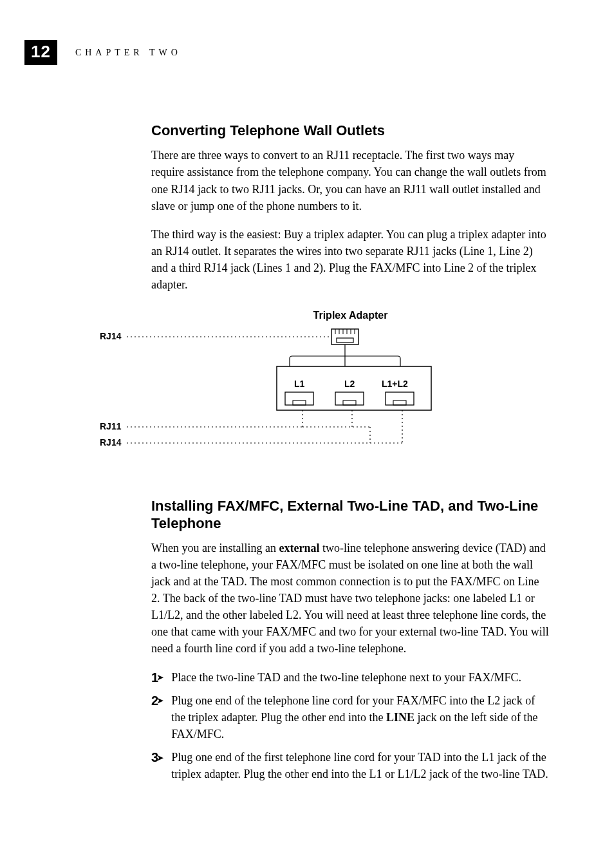 The width and height of the screenshot is (614, 868). What do you see at coordinates (111, 336) in the screenshot?
I see `label-rj14-top: RJ14` at bounding box center [111, 336].